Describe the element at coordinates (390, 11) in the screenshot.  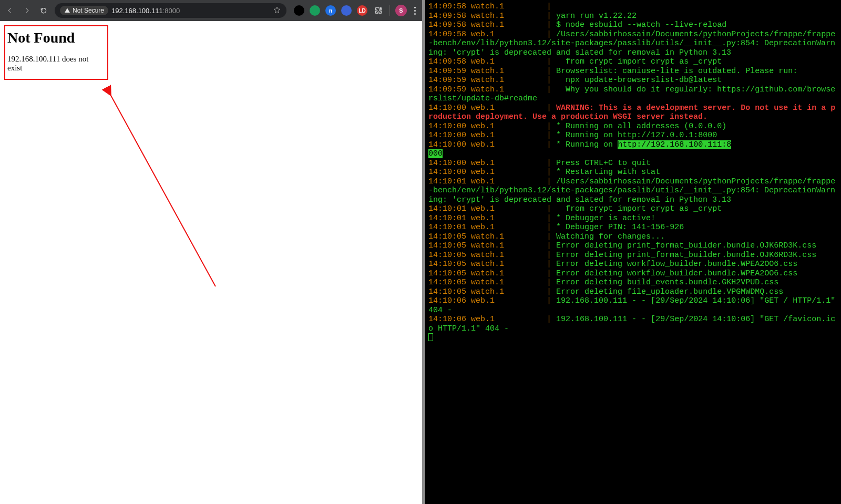
I see `toolbar-divider` at that location.